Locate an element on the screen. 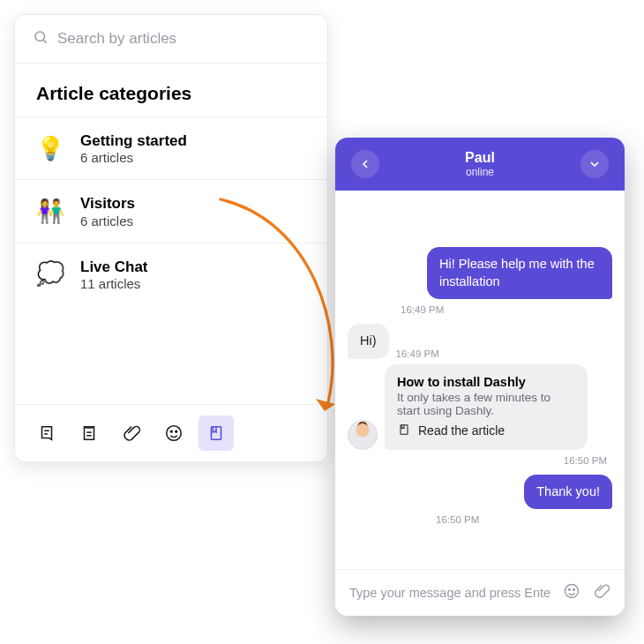  knowledge-base-icon is located at coordinates (216, 433).